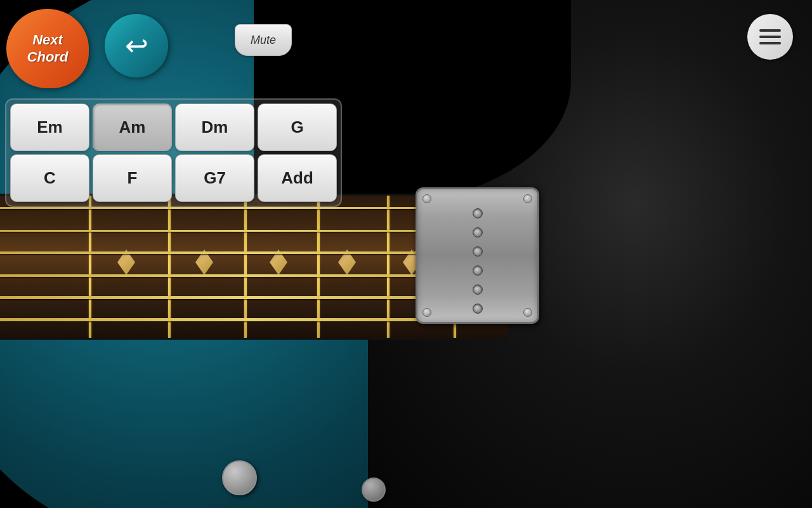  I want to click on menu-icon-line1, so click(770, 30).